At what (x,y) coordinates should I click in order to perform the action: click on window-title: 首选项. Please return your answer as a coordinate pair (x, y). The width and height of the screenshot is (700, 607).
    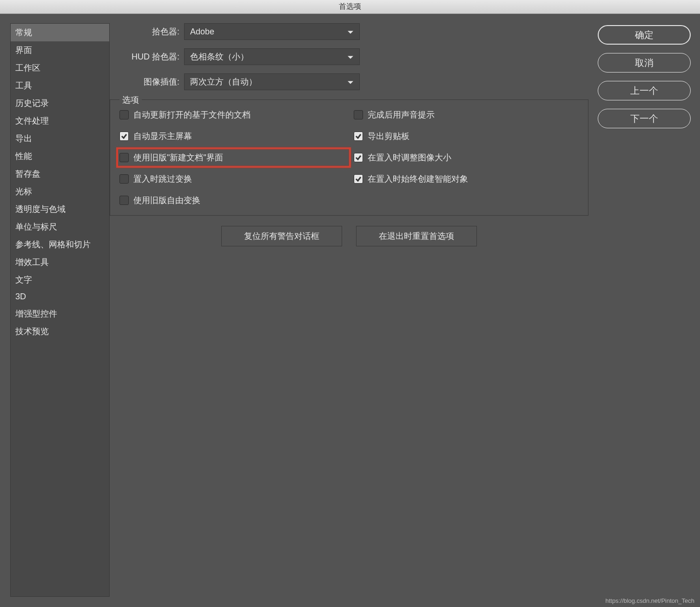
    Looking at the image, I should click on (350, 7).